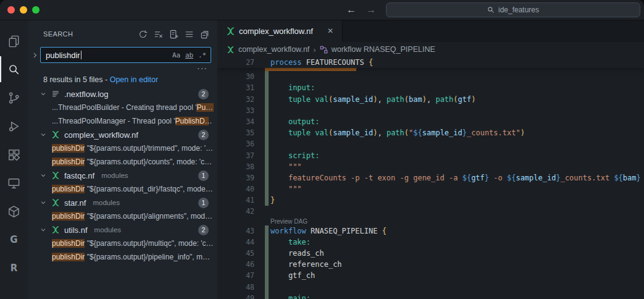 The width and height of the screenshot is (644, 299). What do you see at coordinates (126, 55) in the screenshot?
I see `search-input: publishdir Aa ab .*` at bounding box center [126, 55].